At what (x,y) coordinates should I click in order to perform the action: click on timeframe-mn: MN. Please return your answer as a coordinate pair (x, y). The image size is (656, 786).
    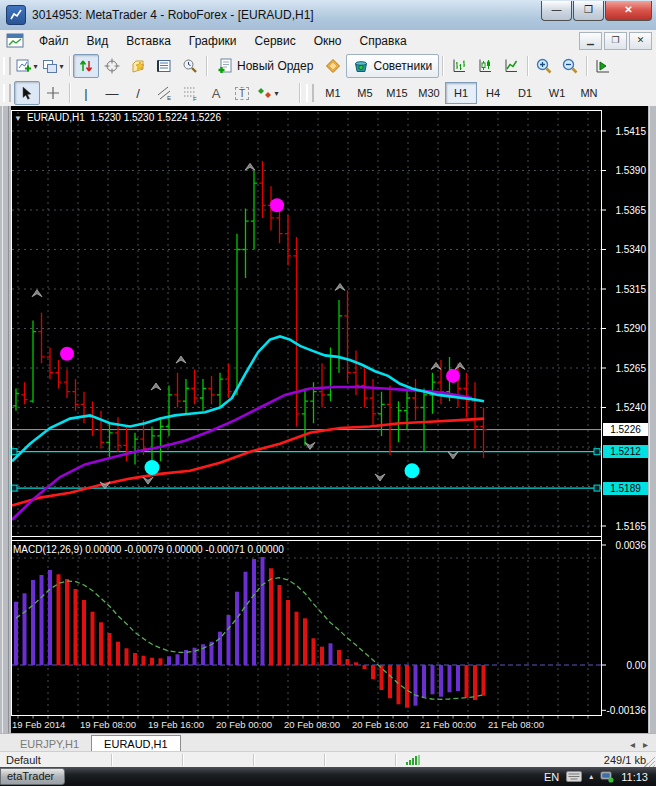
    Looking at the image, I should click on (589, 93).